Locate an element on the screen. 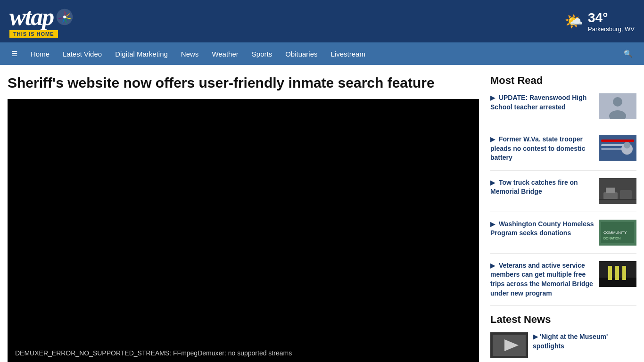 This screenshot has height=362, width=644. latest-news-item-text: ▶ 'Night at the Museum' spotlights is located at coordinates (585, 345).